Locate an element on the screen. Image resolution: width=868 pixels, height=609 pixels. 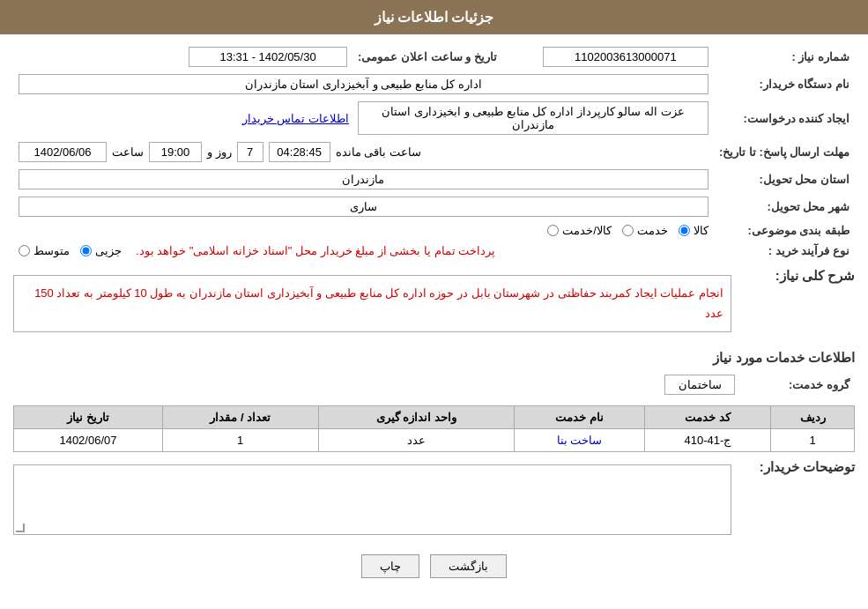
col-header-unit: واحد اندازه گیری is located at coordinates (416, 417).